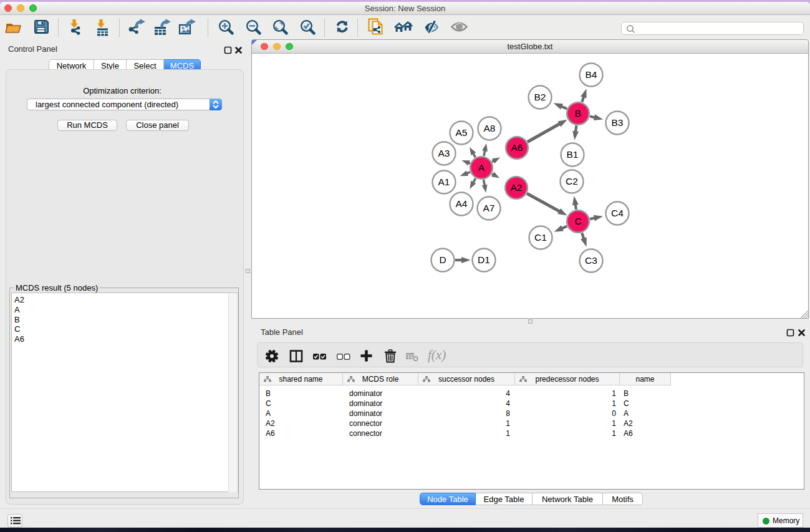 The height and width of the screenshot is (532, 810). Describe the element at coordinates (516, 187) in the screenshot. I see `svg-text: A2` at that location.